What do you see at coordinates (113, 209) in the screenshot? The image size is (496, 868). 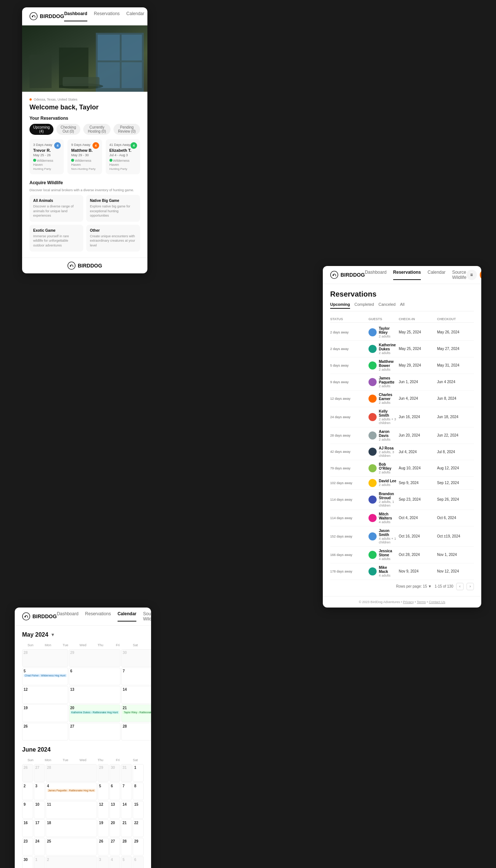 I see `acquire-item-native: Native Big Game Explore native big game …` at bounding box center [113, 209].